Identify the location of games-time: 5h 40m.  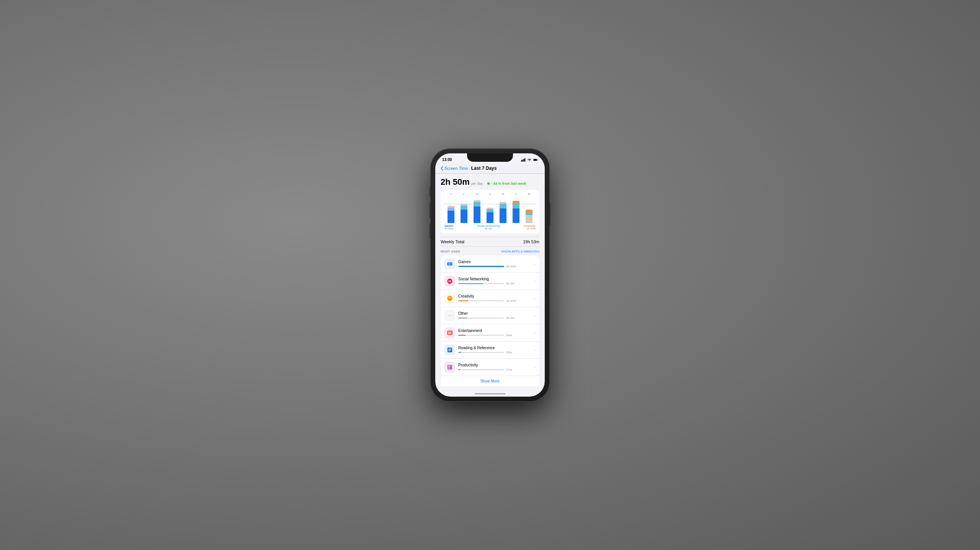
(511, 266).